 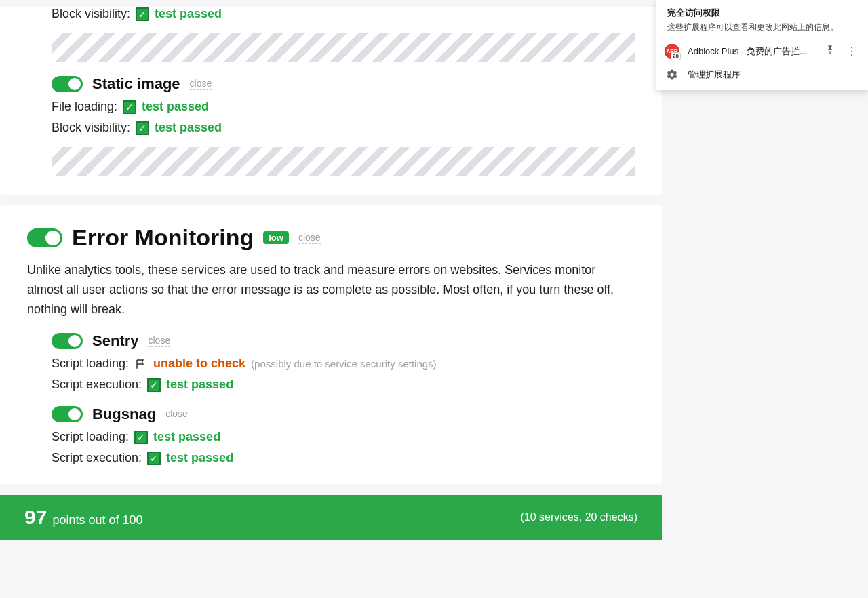 What do you see at coordinates (331, 362) in the screenshot?
I see `sub-item-sentry: Sentry close Script loading: unable to c…` at bounding box center [331, 362].